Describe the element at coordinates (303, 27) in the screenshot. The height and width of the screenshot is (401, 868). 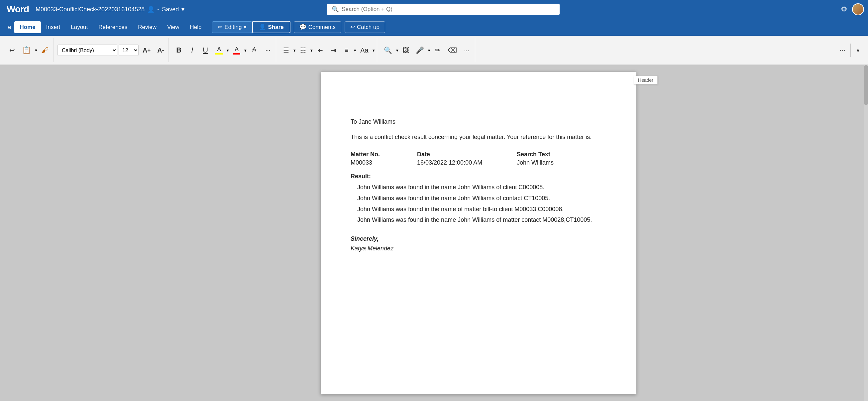
I see `comments-icon: 💬` at that location.